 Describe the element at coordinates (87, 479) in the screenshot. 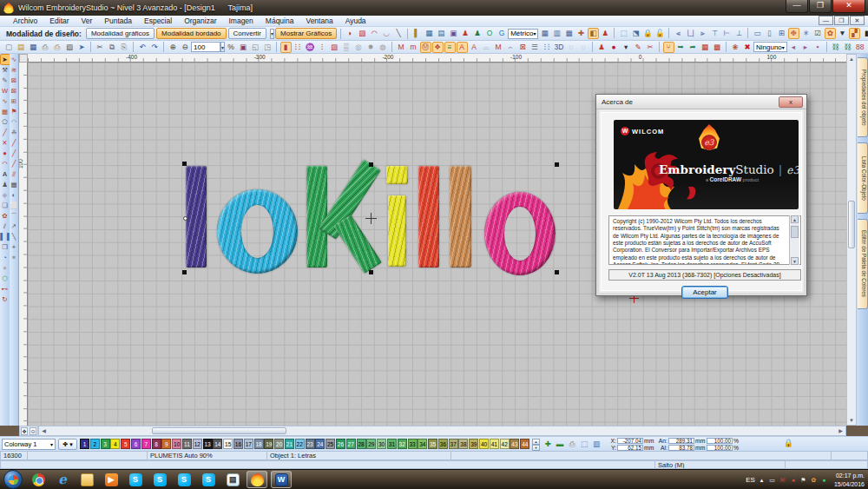

I see `taskbar-explorer` at that location.